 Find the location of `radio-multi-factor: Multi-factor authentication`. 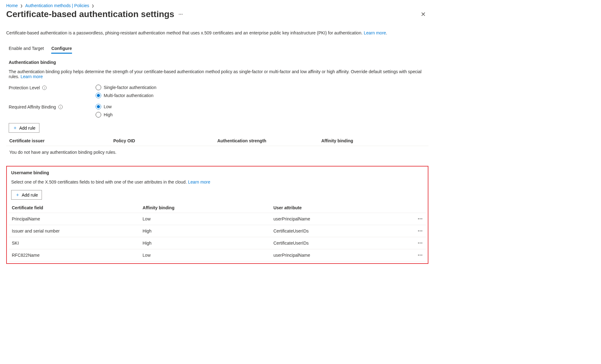

radio-multi-factor: Multi-factor authentication is located at coordinates (126, 95).